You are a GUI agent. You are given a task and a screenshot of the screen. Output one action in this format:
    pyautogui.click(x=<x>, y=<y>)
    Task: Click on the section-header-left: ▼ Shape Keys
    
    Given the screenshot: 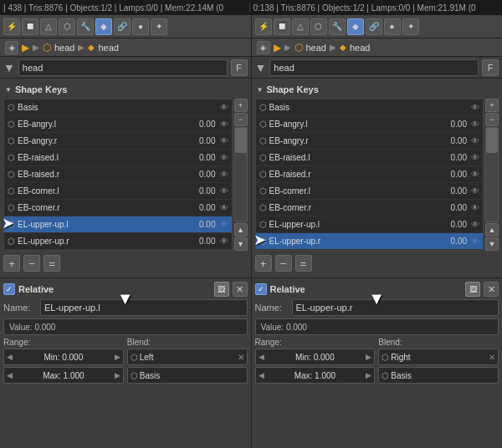 What is the action you would take?
    pyautogui.click(x=126, y=89)
    